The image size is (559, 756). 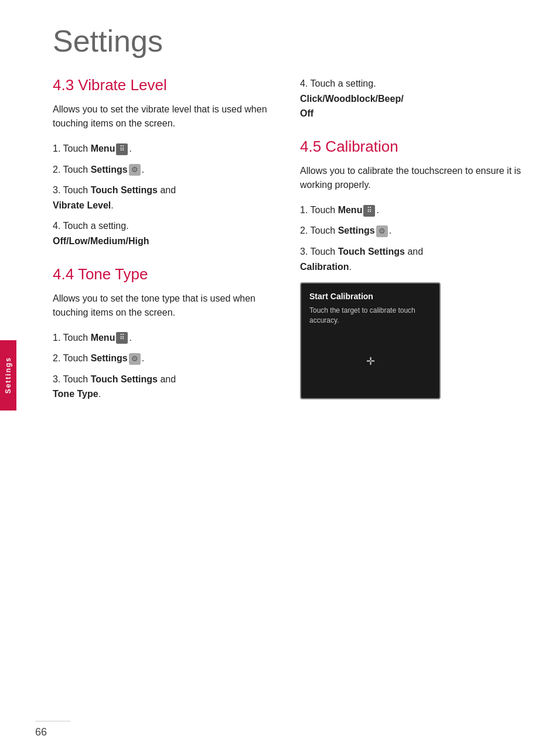 What do you see at coordinates (53, 730) in the screenshot?
I see `page-number: 66` at bounding box center [53, 730].